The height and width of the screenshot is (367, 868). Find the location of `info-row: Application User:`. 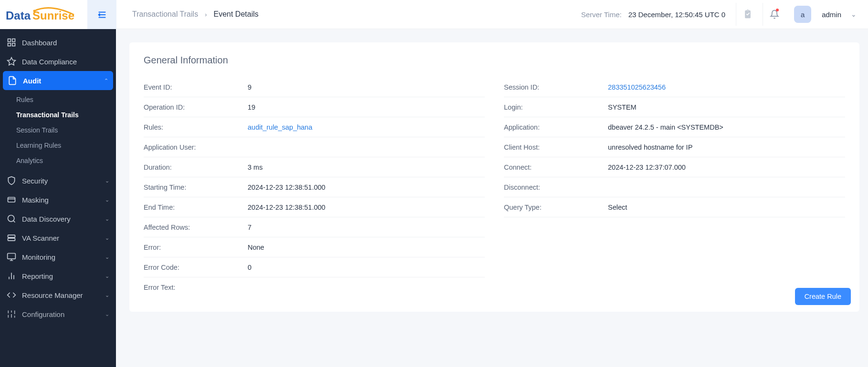

info-row: Application User: is located at coordinates (314, 147).